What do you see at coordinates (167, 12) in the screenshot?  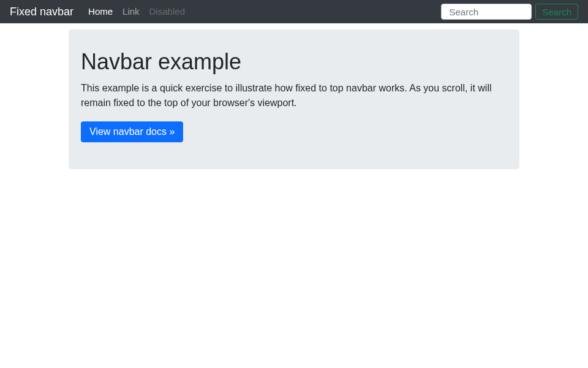 I see `nav-item-disabled: Disabled` at bounding box center [167, 12].